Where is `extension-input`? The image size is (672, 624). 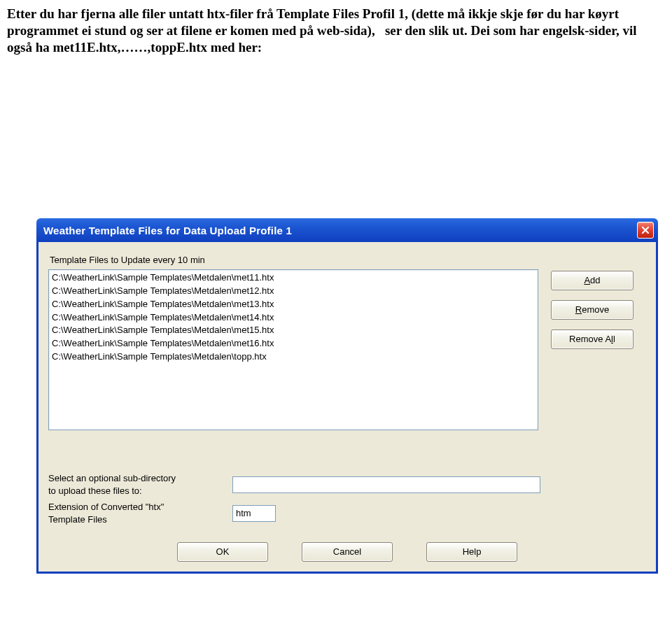
extension-input is located at coordinates (254, 513).